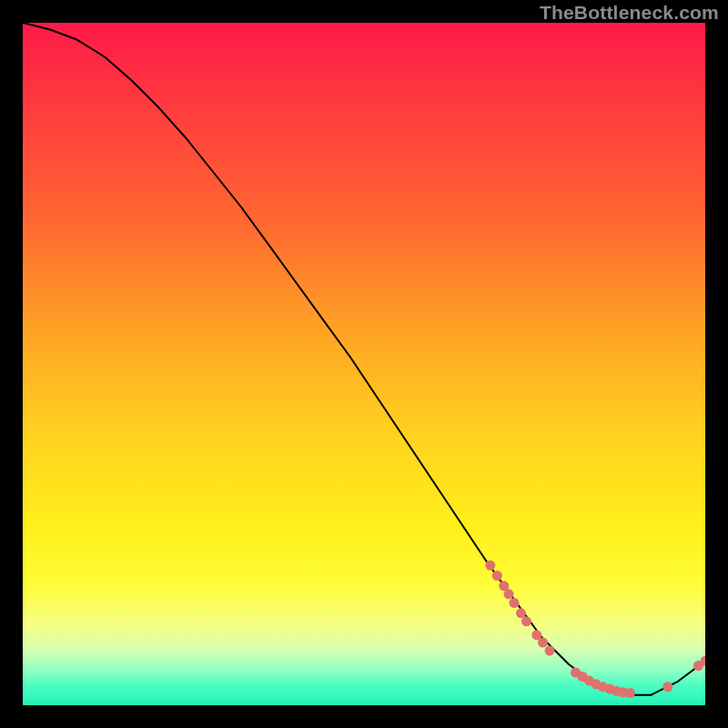 Image resolution: width=728 pixels, height=728 pixels. What do you see at coordinates (630, 13) in the screenshot?
I see `watermark-text: TheBottleneck.com` at bounding box center [630, 13].